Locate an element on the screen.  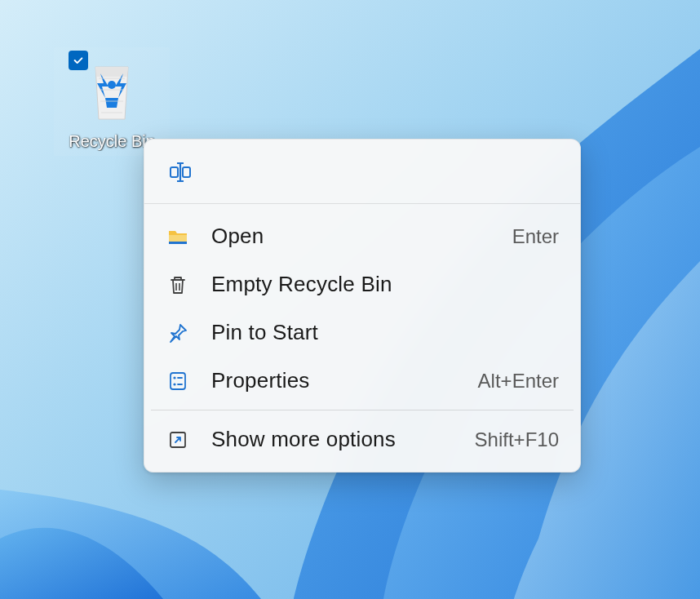
context-menu-header is located at coordinates (362, 171).